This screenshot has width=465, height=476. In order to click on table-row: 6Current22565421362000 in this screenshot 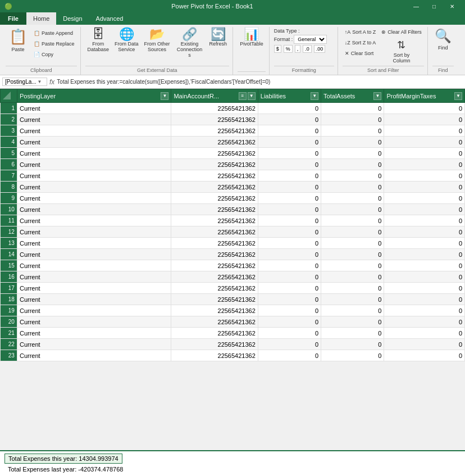, I will do `click(233, 165)`.